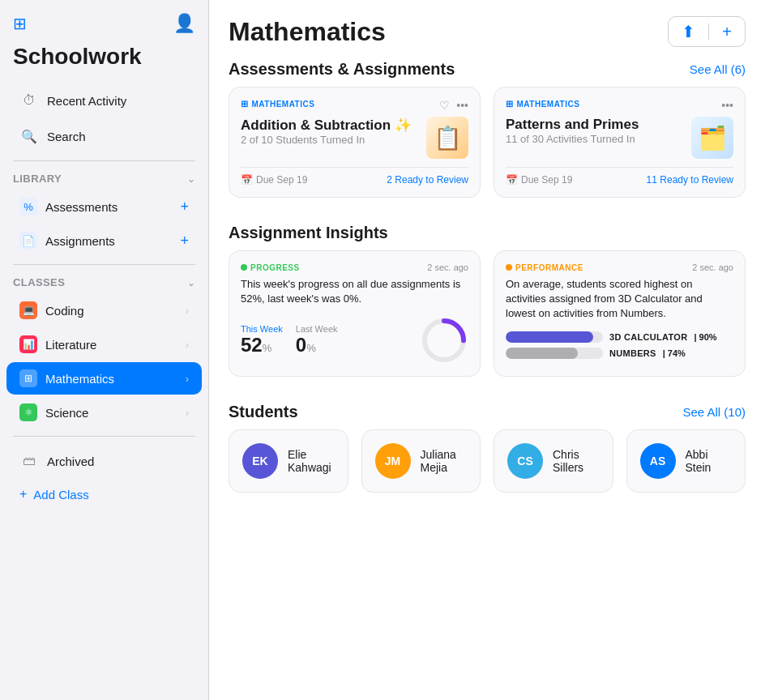  I want to click on export-button: ⬆, so click(689, 32).